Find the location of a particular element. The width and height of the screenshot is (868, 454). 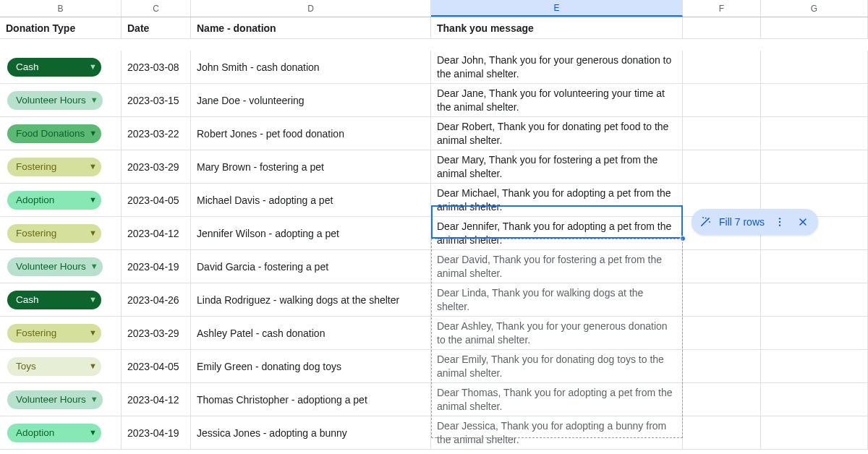

cell-name-donation: David Garcia - fostering a pet is located at coordinates (311, 267).